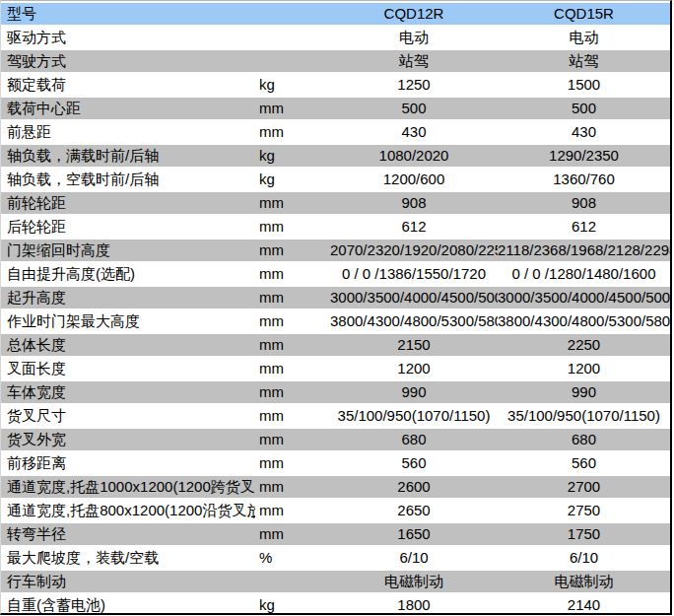  Describe the element at coordinates (335, 227) in the screenshot. I see `table-row: 后轮轮距mm612612` at that location.